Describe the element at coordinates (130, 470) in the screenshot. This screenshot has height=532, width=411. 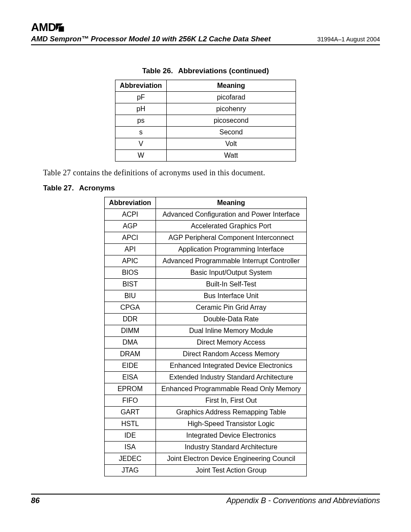
I see `abbr-cell: JTAG` at that location.